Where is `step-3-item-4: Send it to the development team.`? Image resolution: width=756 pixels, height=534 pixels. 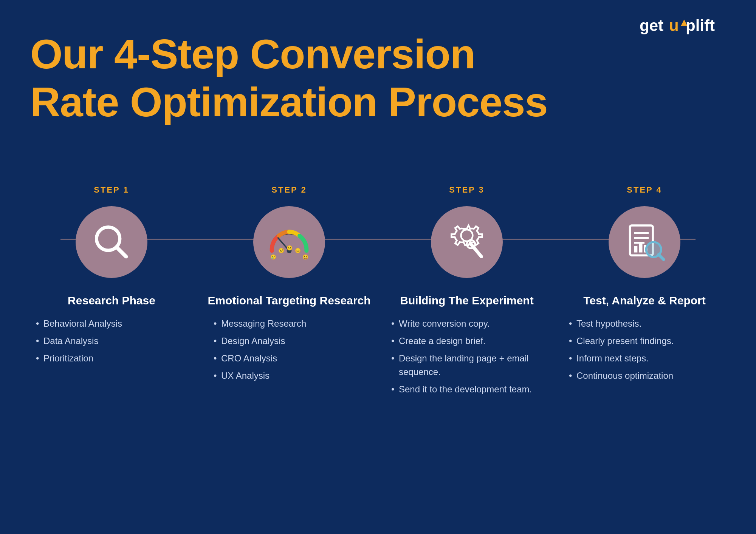
step-3-item-4: Send it to the development team. is located at coordinates (471, 389).